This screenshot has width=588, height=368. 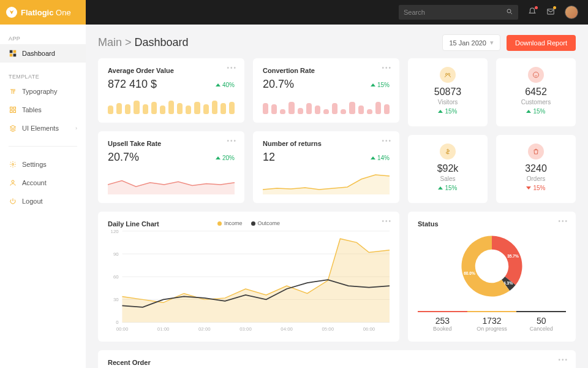 What do you see at coordinates (536, 179) in the screenshot?
I see `kpi-label: Orders` at bounding box center [536, 179].